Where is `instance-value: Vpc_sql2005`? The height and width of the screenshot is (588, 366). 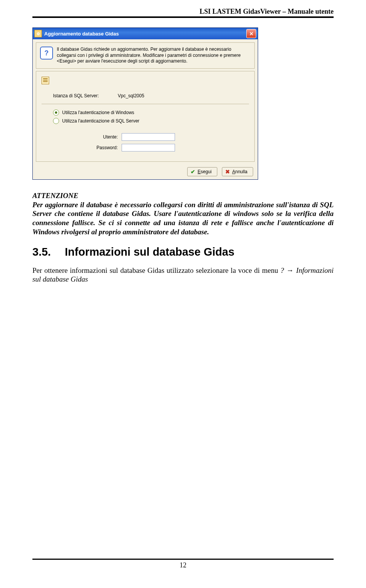
instance-value: Vpc_sql2005 is located at coordinates (131, 96).